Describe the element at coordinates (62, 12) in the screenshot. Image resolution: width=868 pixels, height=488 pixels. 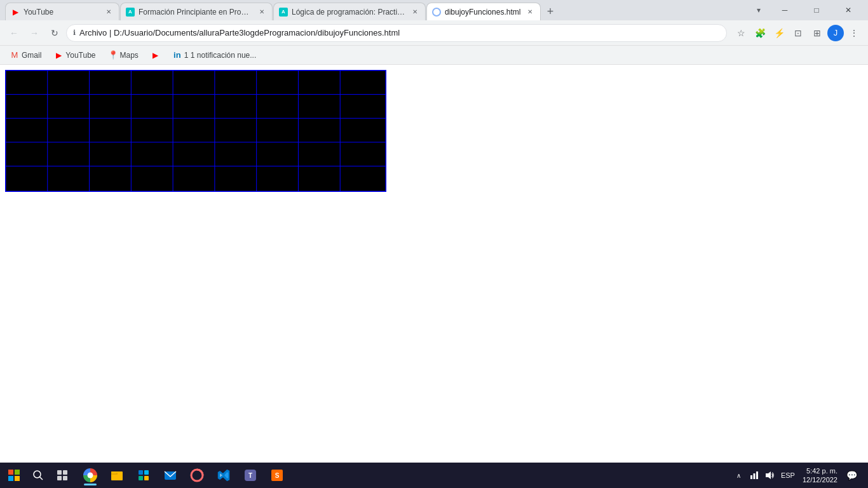
I see `tab-title-youtube: YouTube` at that location.